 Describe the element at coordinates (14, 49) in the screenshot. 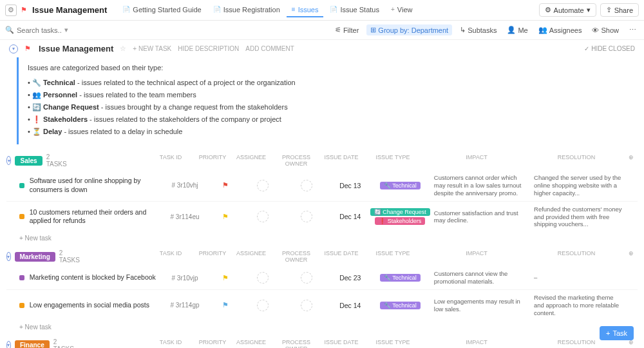

I see `collapse-icon: ▾` at that location.